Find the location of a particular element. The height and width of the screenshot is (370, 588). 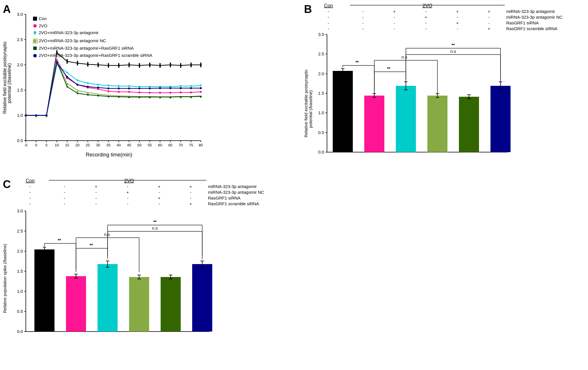

sig-ns2: n.s is located at coordinates (453, 51).